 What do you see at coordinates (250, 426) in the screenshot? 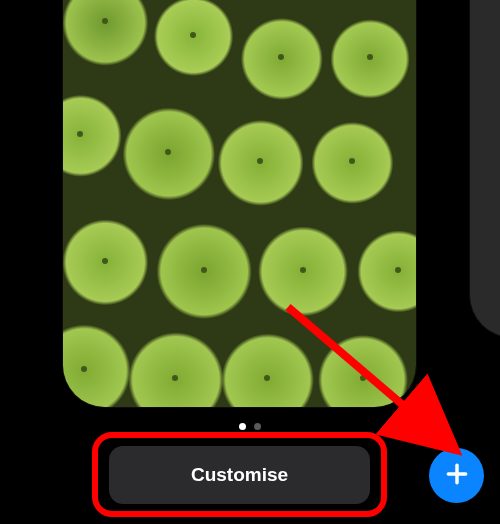
I see `page-indicator` at bounding box center [250, 426].